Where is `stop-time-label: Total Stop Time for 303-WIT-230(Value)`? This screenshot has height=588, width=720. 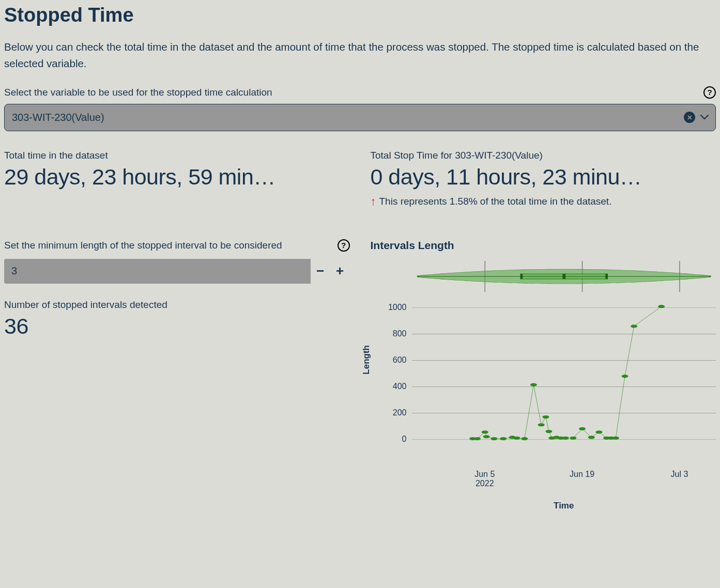 stop-time-label: Total Stop Time for 303-WIT-230(Value) is located at coordinates (544, 156).